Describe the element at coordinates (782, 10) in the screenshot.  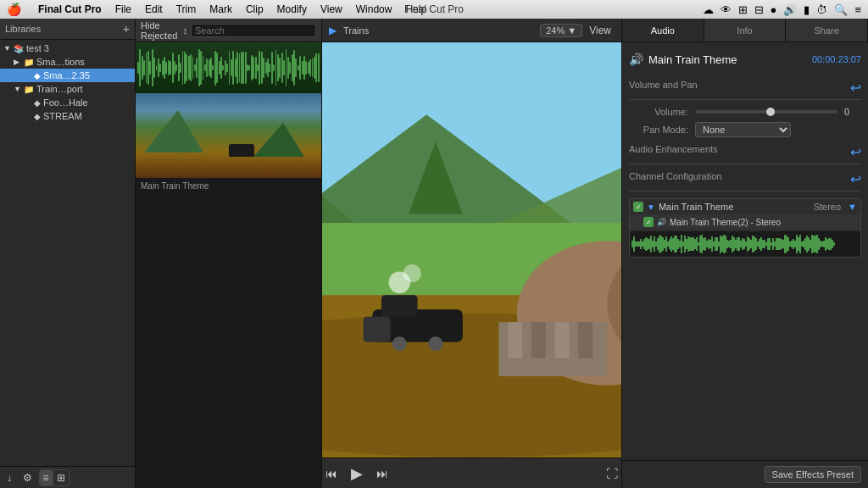
I see `menu-right-icons: ☁ 👁 ⊞ ⊟ ● 🔊 ▮ ⏱ 🔍 ≡` at that location.